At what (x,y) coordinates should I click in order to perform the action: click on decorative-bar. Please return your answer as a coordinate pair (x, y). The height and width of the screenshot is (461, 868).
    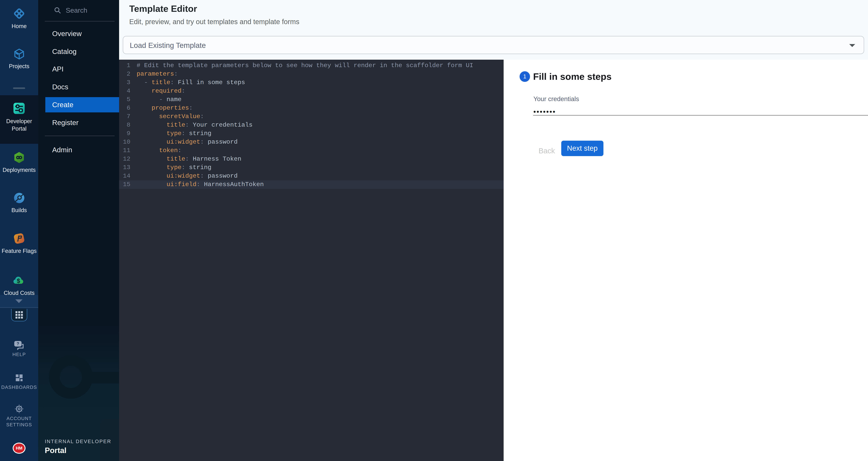
    Looking at the image, I should click on (104, 378).